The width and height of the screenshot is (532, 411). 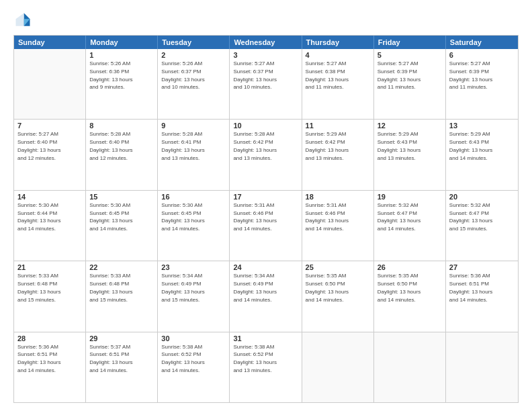 What do you see at coordinates (50, 226) in the screenshot?
I see `day-cell-14: 14Sunrise: 5:30 AM Sunset: 6:44 PM Dayli…` at bounding box center [50, 226].